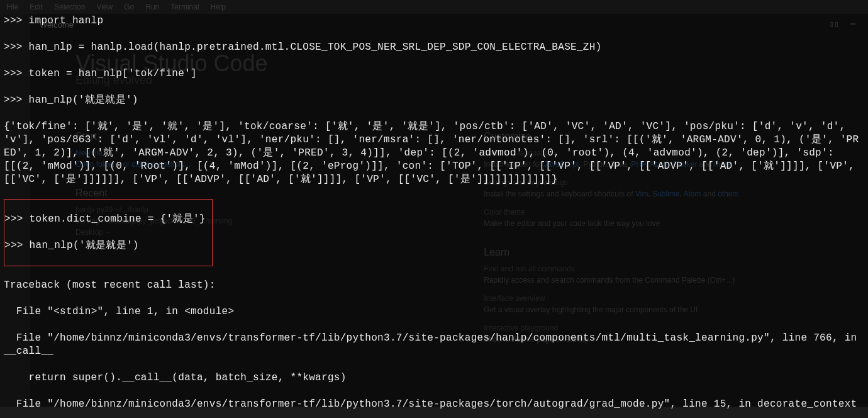  I want to click on terminal-line: >>> import hanlp, so click(434, 21).